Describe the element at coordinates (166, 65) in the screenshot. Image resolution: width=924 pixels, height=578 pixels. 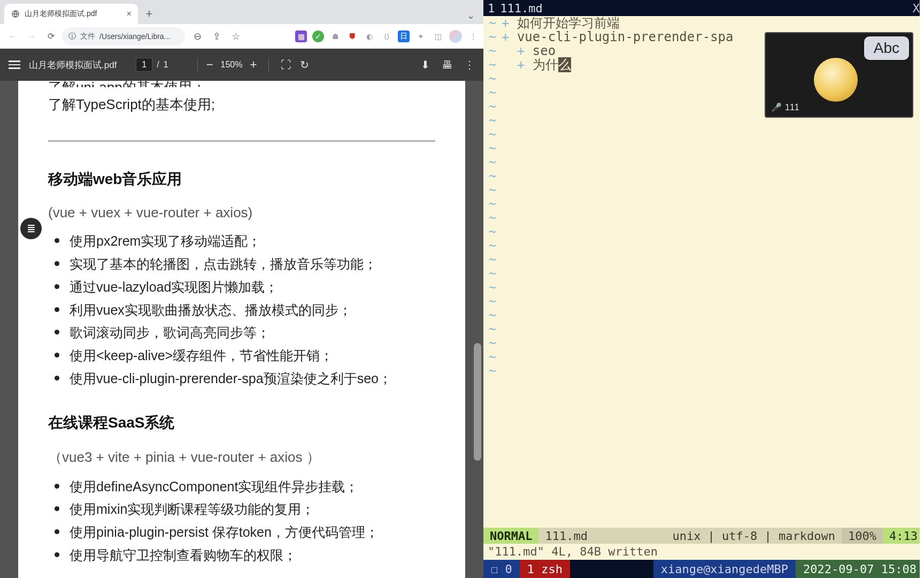
I see `pdf-page-total: 1` at that location.